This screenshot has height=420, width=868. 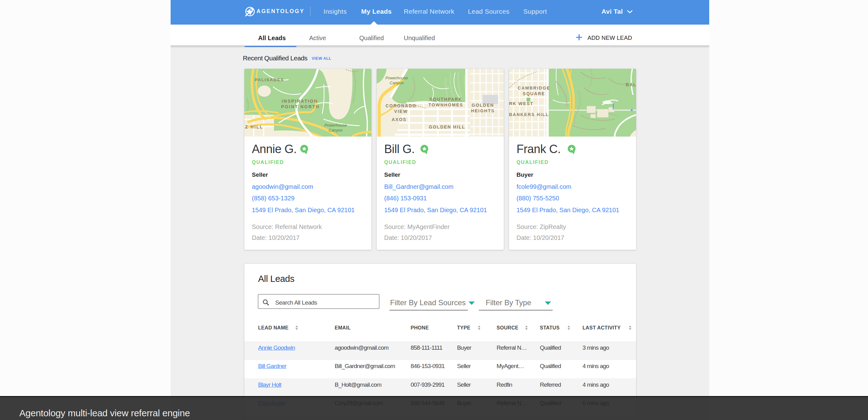 I want to click on svg-text: BANKERS HILL, so click(x=529, y=115).